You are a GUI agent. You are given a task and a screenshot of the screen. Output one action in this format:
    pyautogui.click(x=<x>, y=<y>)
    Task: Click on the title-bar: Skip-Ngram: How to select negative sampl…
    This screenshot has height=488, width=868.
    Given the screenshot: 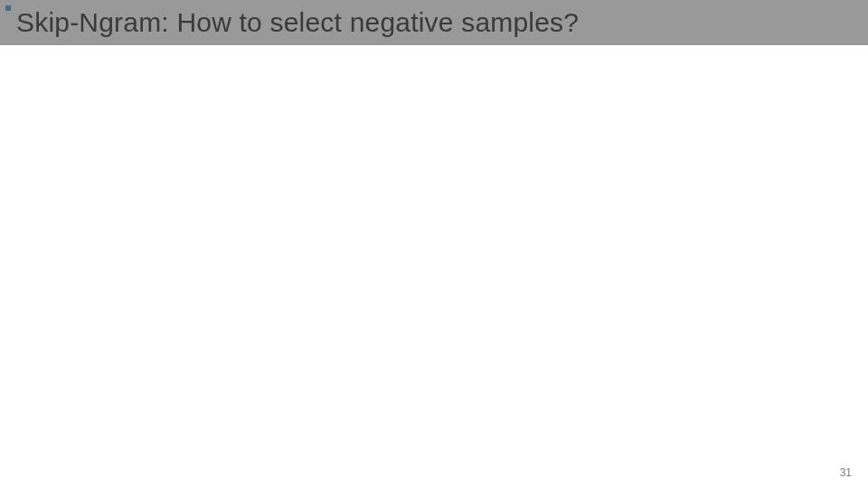 What is the action you would take?
    pyautogui.click(x=434, y=23)
    